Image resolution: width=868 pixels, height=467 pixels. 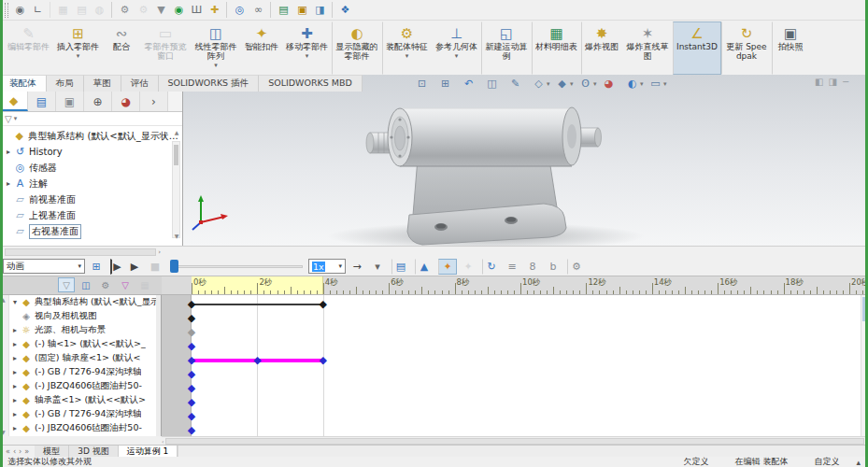 I want to click on contact-icon: 8, so click(x=533, y=267).